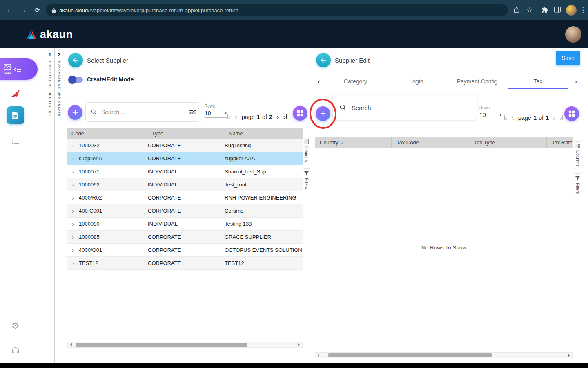 The width and height of the screenshot is (588, 368). What do you see at coordinates (185, 263) in the screenshot?
I see `table-row: ›TEST12CORPORATETEST12` at bounding box center [185, 263].